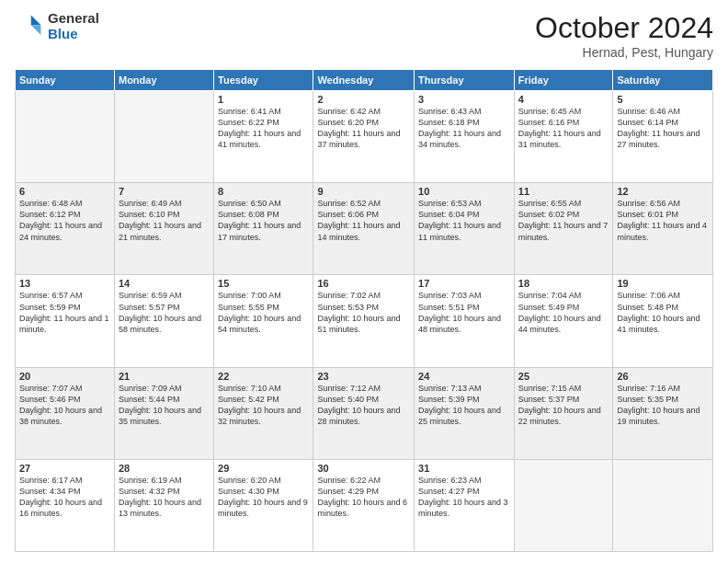 The image size is (728, 563). What do you see at coordinates (263, 99) in the screenshot?
I see `day-number: 1` at bounding box center [263, 99].